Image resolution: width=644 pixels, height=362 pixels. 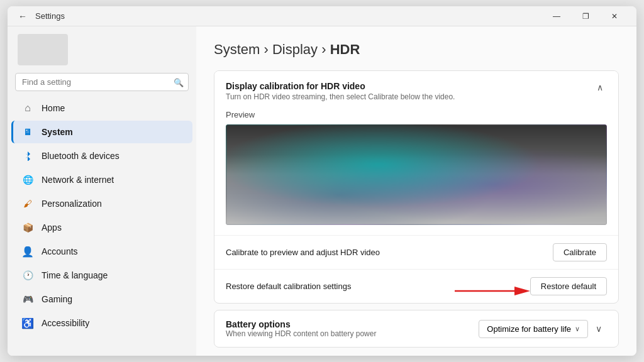 What do you see at coordinates (586, 16) in the screenshot?
I see `maximize-button: ❐` at bounding box center [586, 16].